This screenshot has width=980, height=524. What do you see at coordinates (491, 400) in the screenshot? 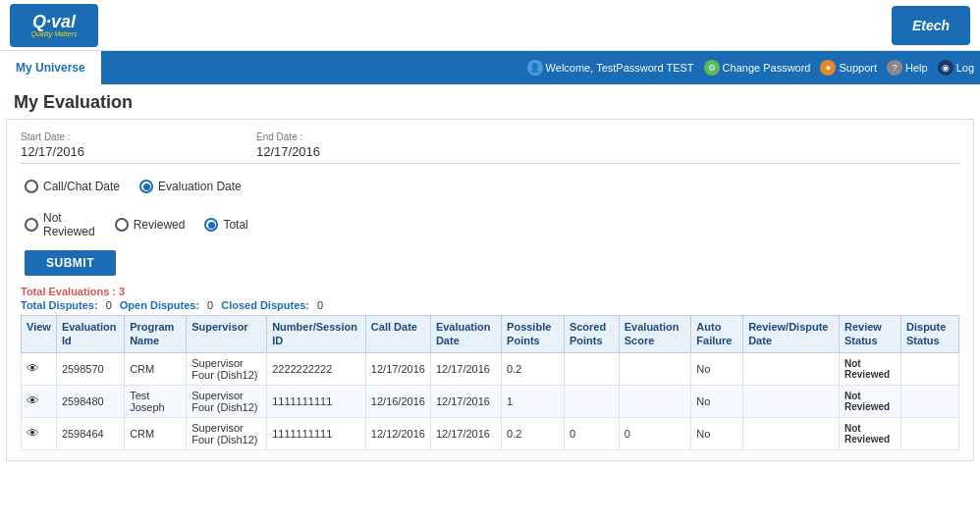
I see `table-row: 👁2598480Test JosephSupervisor Four (Dish…` at bounding box center [491, 400].